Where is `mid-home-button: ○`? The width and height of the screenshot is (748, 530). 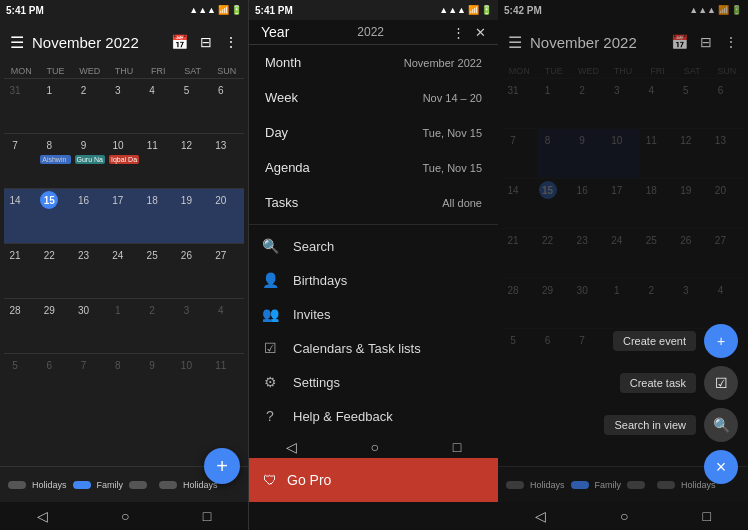 mid-home-button: ○ is located at coordinates (375, 447).